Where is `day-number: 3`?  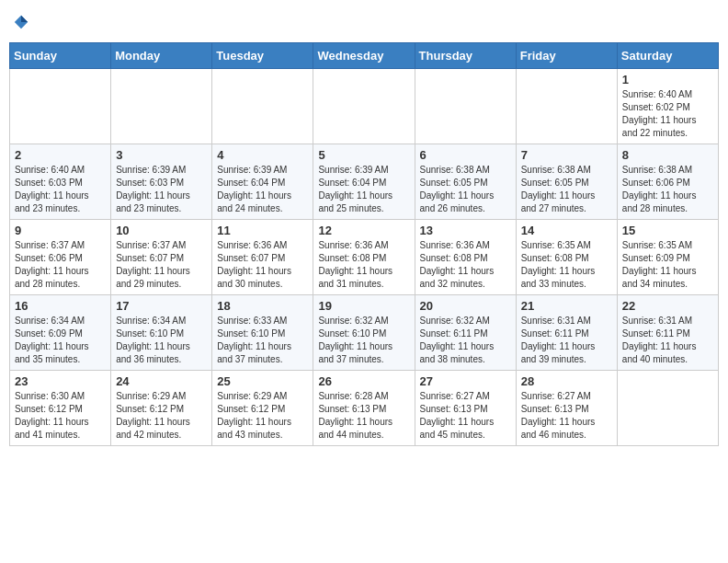 day-number: 3 is located at coordinates (162, 155).